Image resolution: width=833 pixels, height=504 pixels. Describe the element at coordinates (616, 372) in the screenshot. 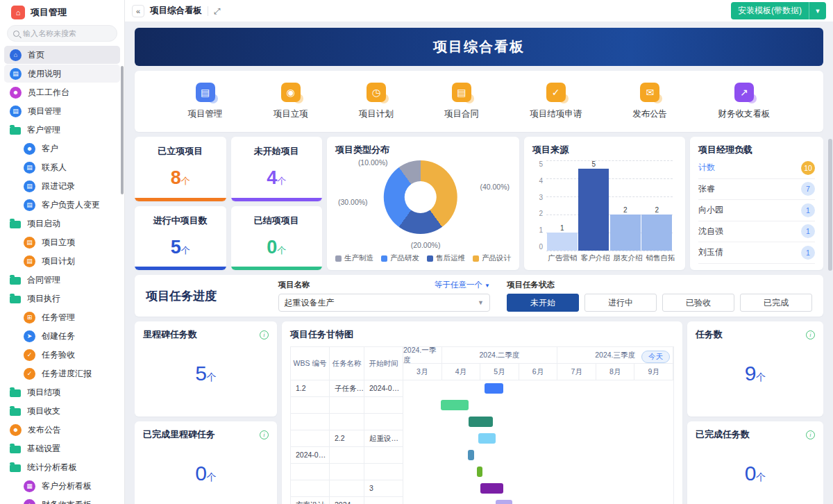

I see `gantt-month-header: 8月` at that location.